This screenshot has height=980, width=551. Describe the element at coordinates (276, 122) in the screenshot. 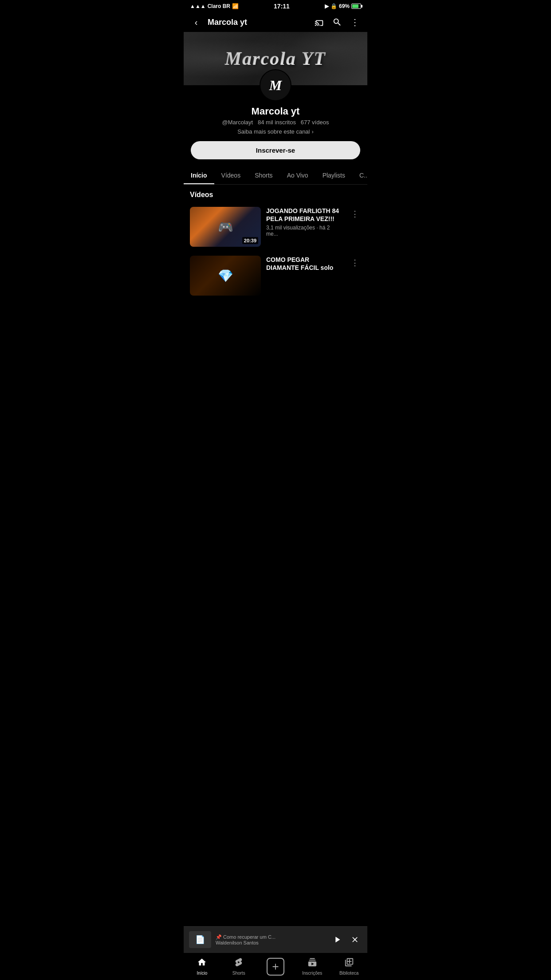

I see `channel-meta: @Marcolayt 84 mil inscritos 677 vídeos` at that location.